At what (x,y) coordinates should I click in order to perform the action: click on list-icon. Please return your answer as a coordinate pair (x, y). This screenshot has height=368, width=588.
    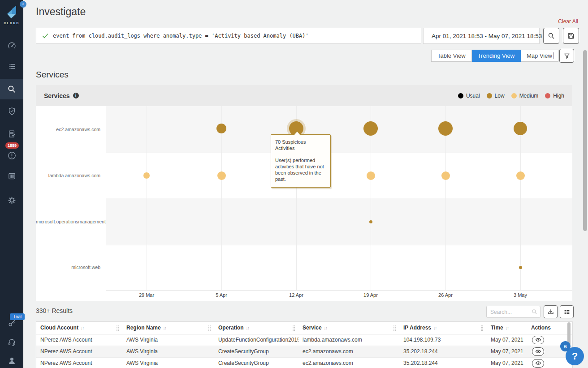
    Looking at the image, I should click on (12, 66).